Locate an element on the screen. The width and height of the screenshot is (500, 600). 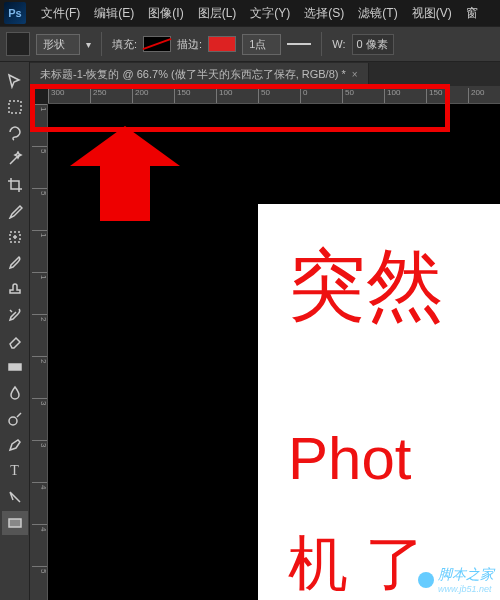
watermark-icon is located at coordinates (426, 580).